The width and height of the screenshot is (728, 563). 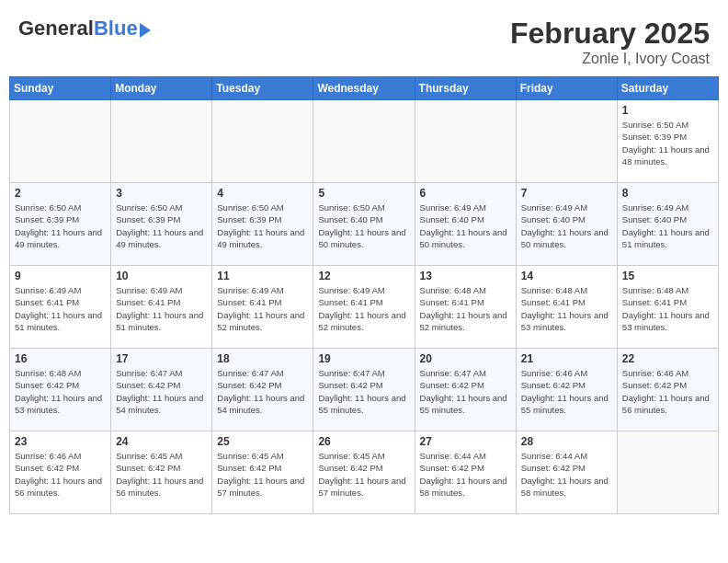 What do you see at coordinates (263, 88) in the screenshot?
I see `header-day-tuesday: Tuesday` at bounding box center [263, 88].